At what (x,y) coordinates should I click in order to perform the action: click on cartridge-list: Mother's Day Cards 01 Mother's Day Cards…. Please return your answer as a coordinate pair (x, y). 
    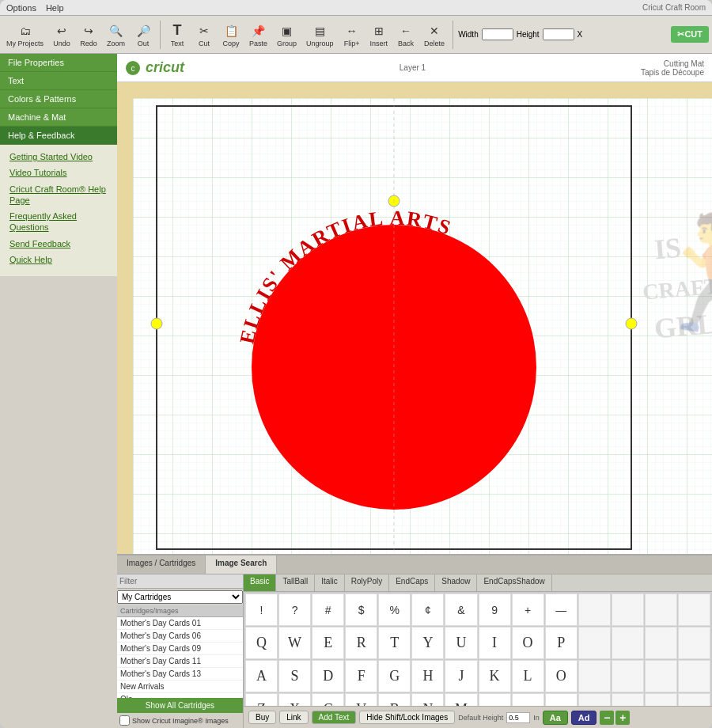
    Looking at the image, I should click on (180, 658).